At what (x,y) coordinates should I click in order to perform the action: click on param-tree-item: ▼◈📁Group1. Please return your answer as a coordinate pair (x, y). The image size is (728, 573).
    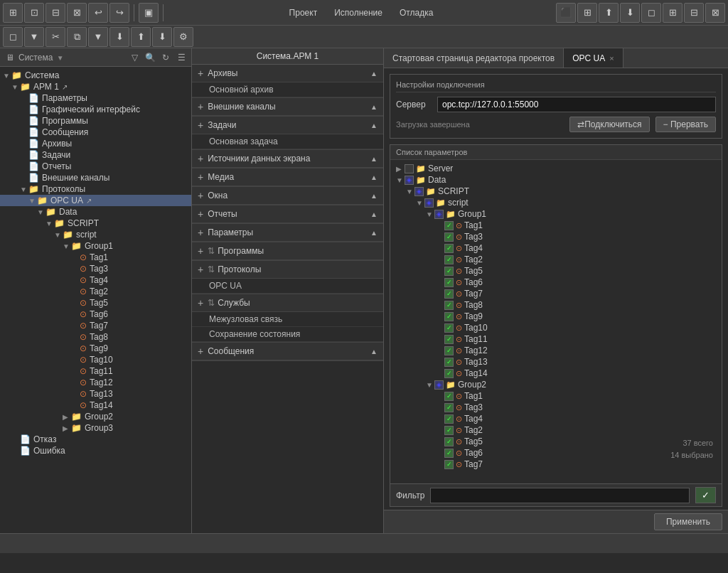
    Looking at the image, I should click on (556, 214).